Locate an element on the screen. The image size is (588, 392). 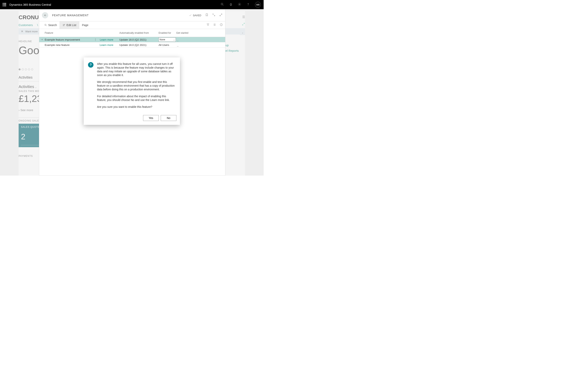
info-icon is located at coordinates (221, 25).